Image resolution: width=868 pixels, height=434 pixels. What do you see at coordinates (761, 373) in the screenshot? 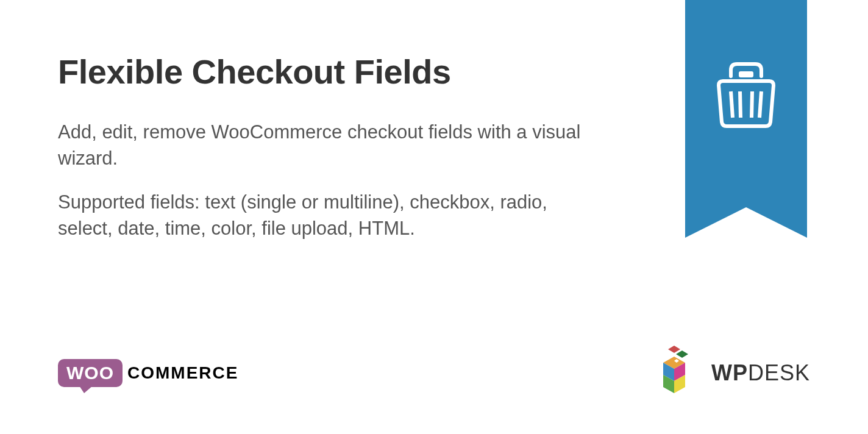
I see `wpdesk-text: WPDESK` at bounding box center [761, 373].